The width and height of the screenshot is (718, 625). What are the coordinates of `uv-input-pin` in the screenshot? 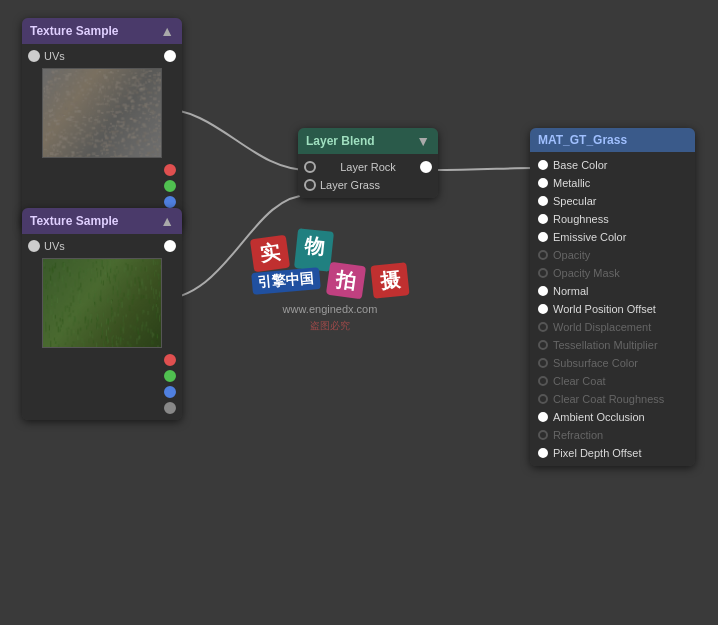 It's located at (34, 56).